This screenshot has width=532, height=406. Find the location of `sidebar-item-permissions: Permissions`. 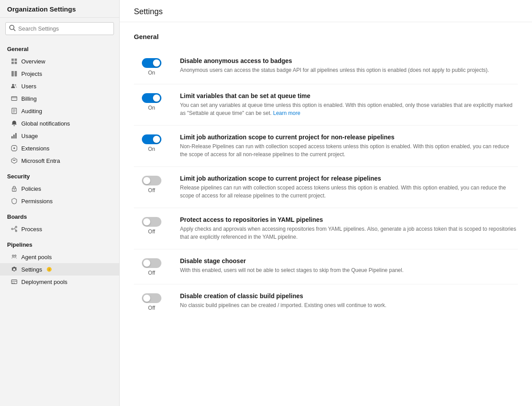

sidebar-item-permissions: Permissions is located at coordinates (59, 201).